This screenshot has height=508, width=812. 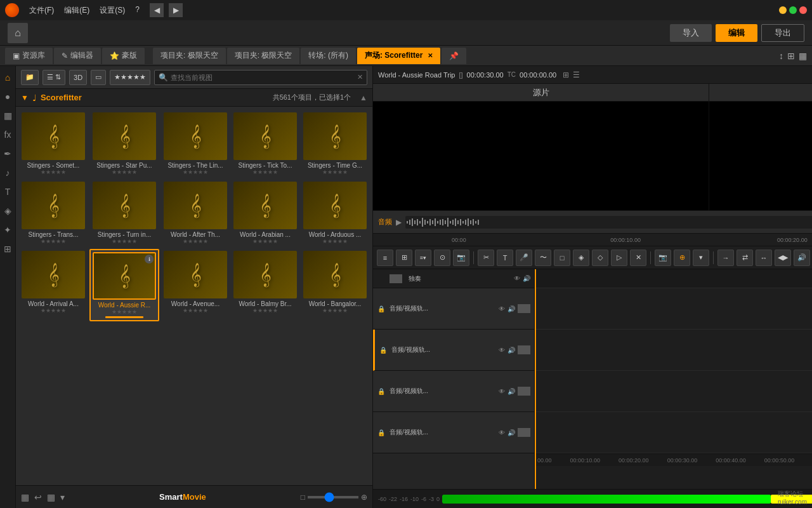 I want to click on tab-pin: 📌, so click(x=454, y=56).